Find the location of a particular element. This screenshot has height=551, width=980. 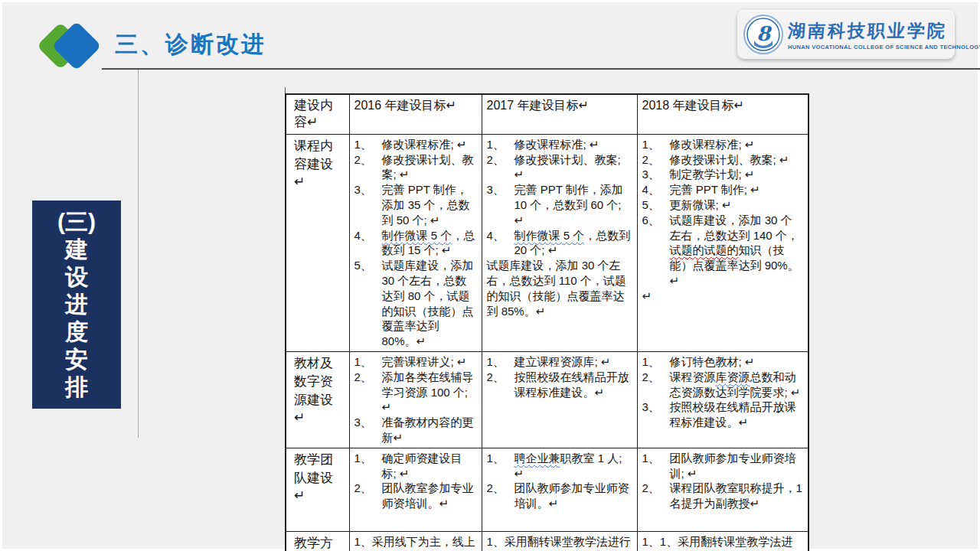

paragraph: 1、1、采用翻转课堂教学法进行授课; ↵ is located at coordinates (723, 543).